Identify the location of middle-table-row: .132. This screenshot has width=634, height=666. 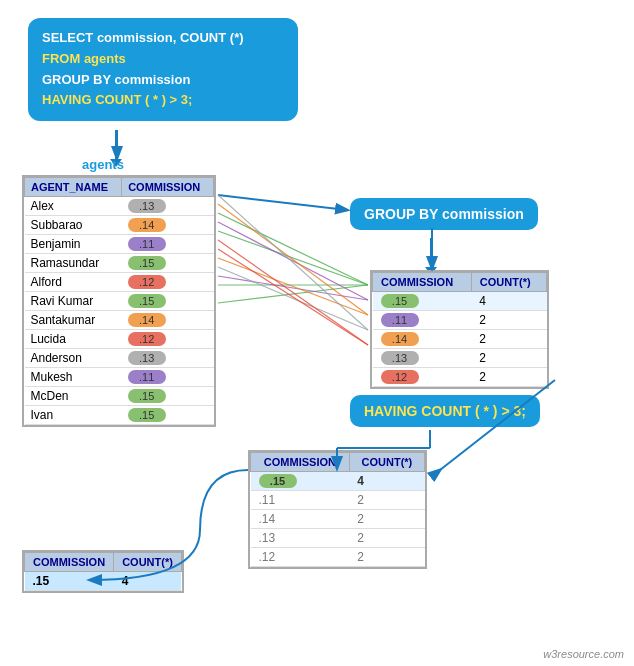
(338, 538).